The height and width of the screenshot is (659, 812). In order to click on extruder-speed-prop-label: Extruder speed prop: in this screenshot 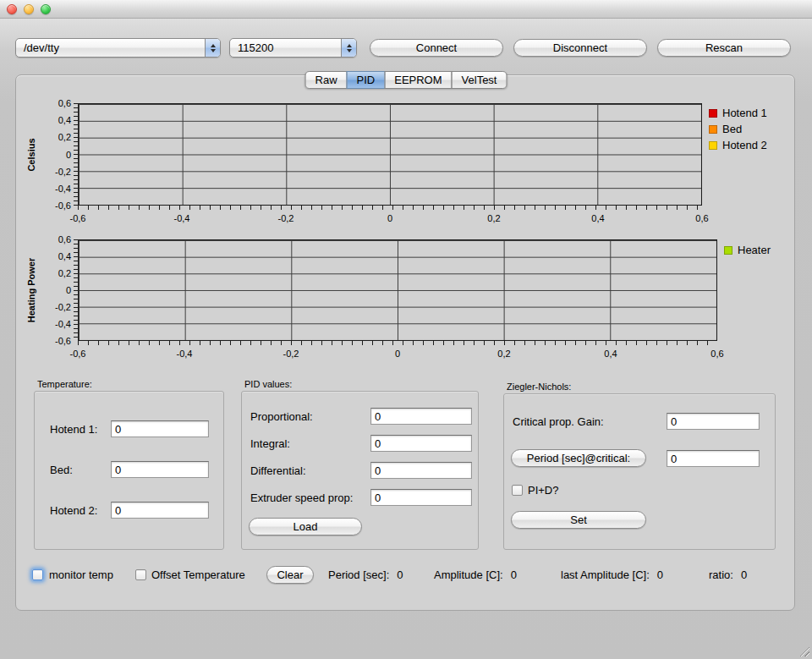, I will do `click(301, 497)`.